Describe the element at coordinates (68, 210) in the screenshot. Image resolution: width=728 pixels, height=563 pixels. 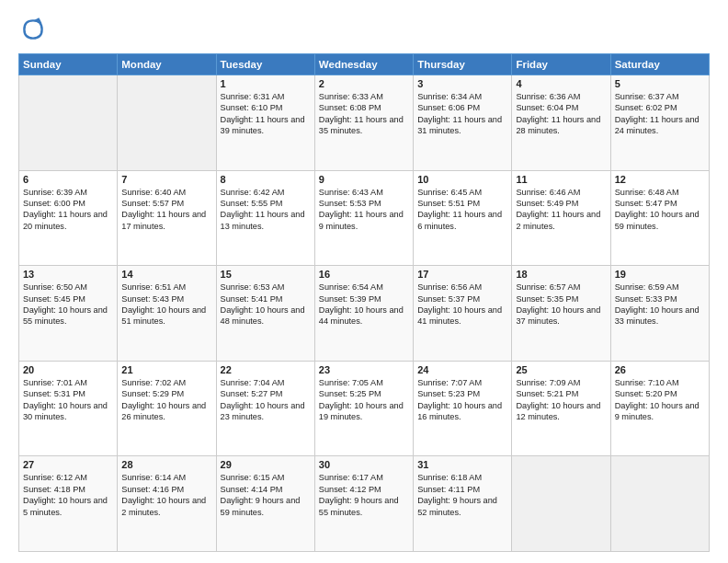
I see `cell-content: Sunrise: 6:39 AMSunset: 6:00 PMDaylight:…` at that location.